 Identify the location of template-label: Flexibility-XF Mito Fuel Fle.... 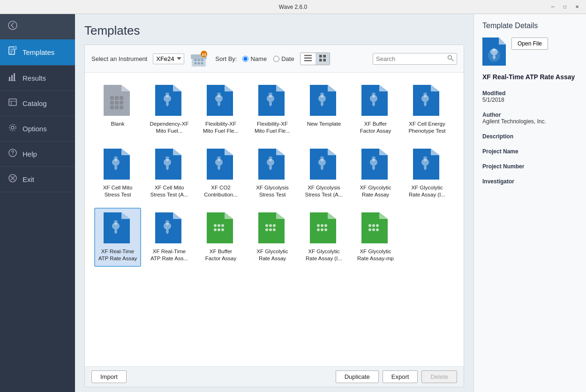
(221, 128).